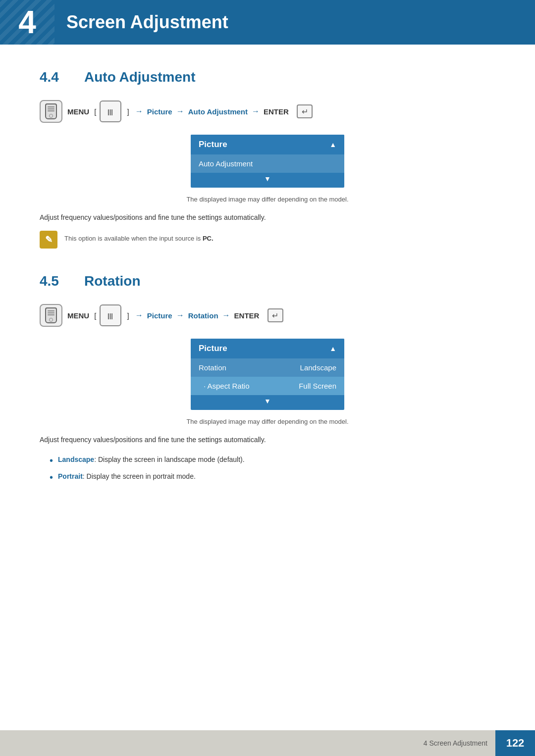 The image size is (535, 756). Describe the element at coordinates (268, 163) in the screenshot. I see `menu-box-item-44: Auto Adjustment` at that location.